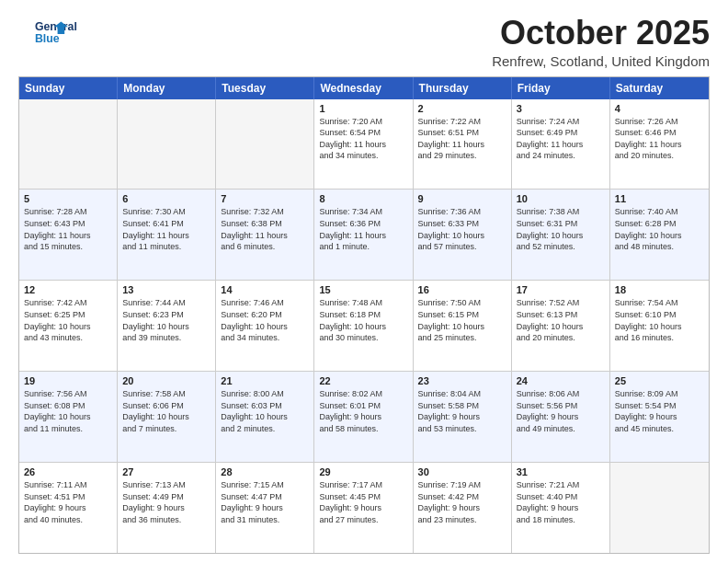  I want to click on day-number: 28, so click(265, 472).